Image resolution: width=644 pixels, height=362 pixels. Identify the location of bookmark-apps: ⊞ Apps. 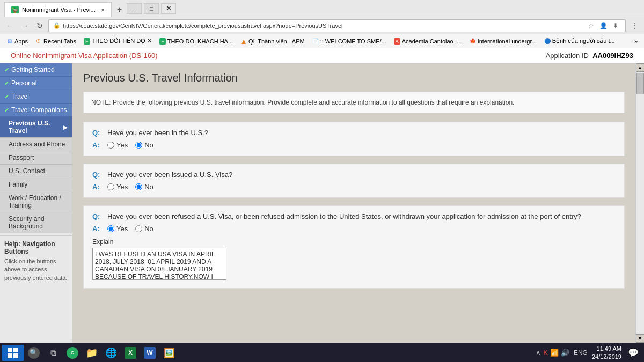
(17, 41).